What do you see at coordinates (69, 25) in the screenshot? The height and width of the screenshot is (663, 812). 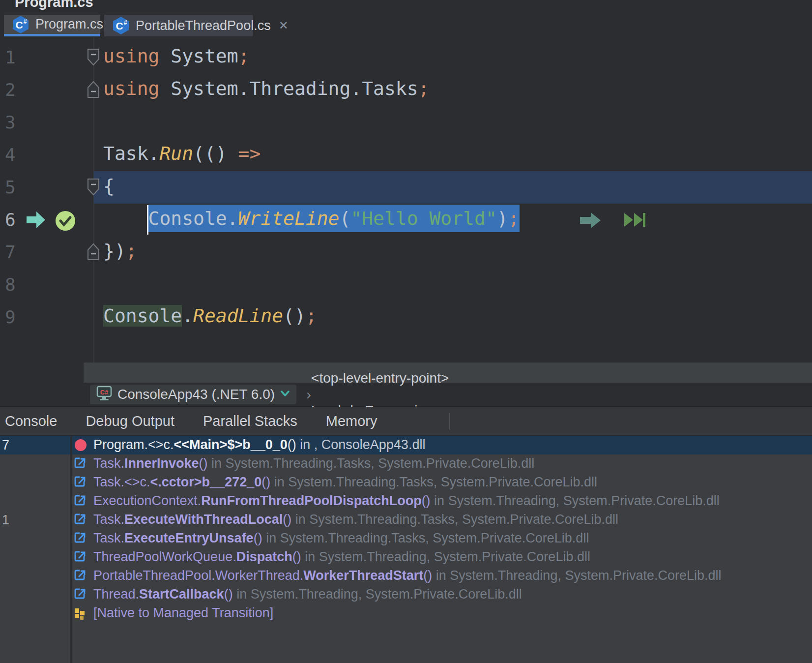 I see `tab-label: Program.cs` at bounding box center [69, 25].